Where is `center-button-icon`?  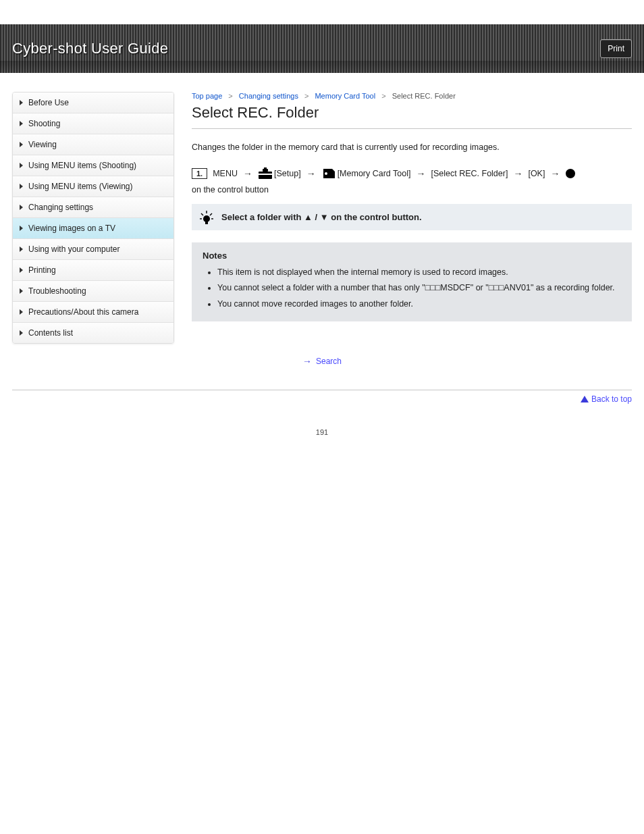 center-button-icon is located at coordinates (570, 174).